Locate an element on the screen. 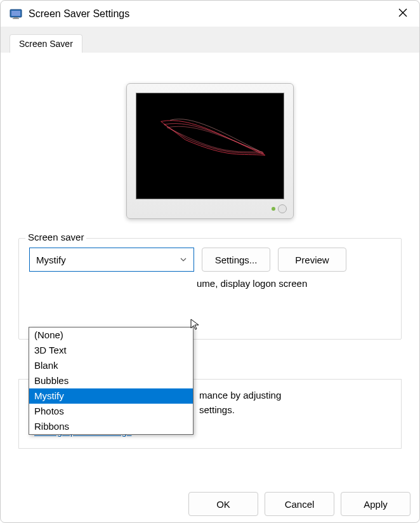 Image resolution: width=420 pixels, height=523 pixels. power-hint-line2: settings. is located at coordinates (295, 410).